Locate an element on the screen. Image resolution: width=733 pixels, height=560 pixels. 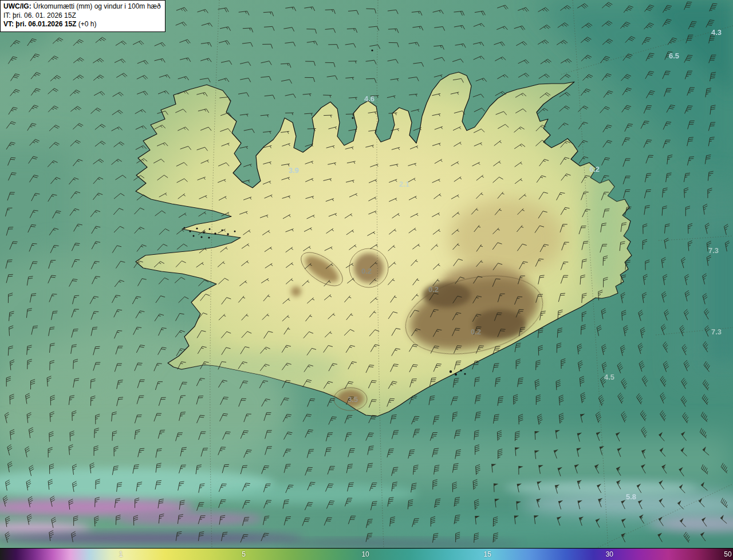
title-line-3: VT: þri. 06.01.2026 15Z (+0 h) is located at coordinates (82, 25).